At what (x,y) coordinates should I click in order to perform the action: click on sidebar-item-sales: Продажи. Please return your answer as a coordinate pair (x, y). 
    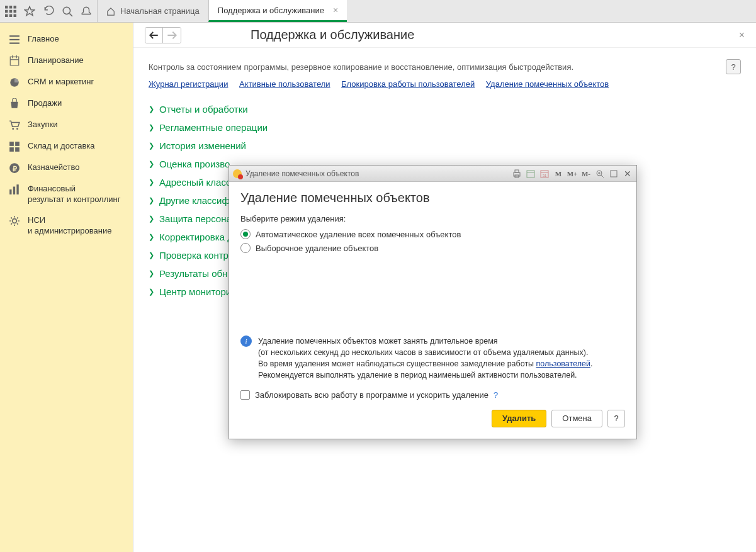
    Looking at the image, I should click on (67, 104).